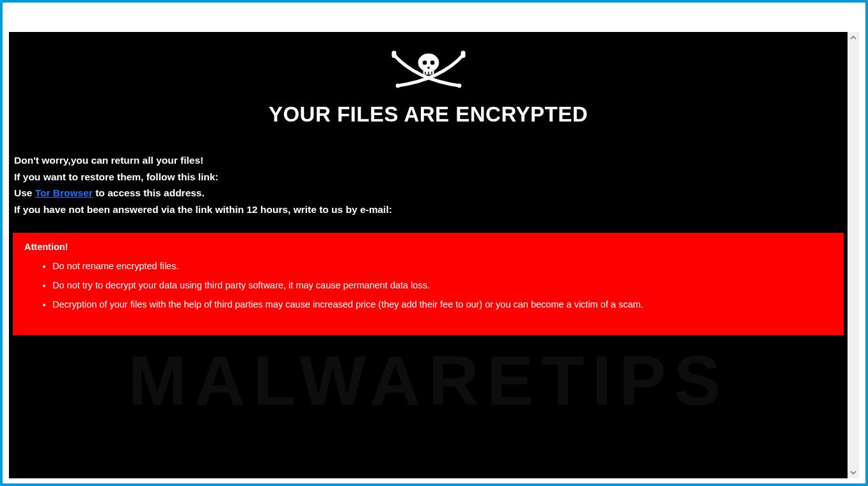 The image size is (868, 486). Describe the element at coordinates (443, 267) in the screenshot. I see `attention-item: Do not rename encrypted files.` at that location.